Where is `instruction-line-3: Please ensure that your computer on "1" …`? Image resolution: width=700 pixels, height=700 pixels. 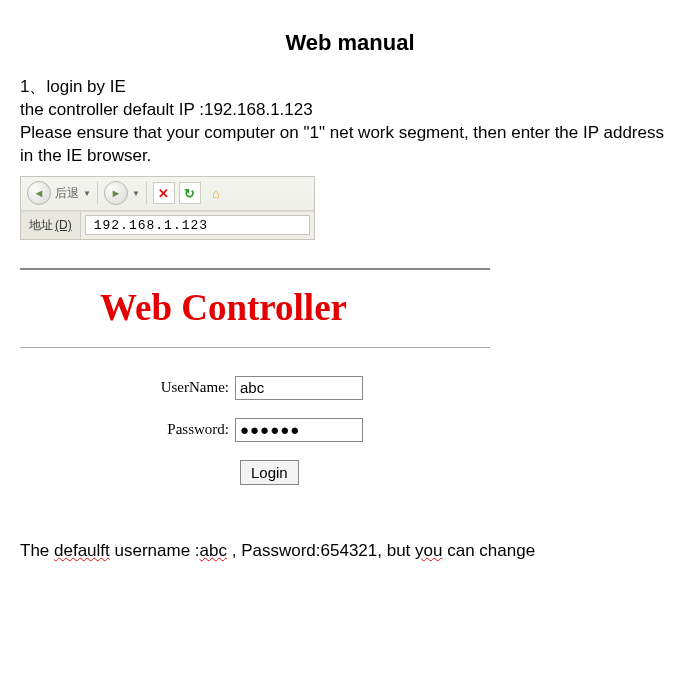 instruction-line-3: Please ensure that your computer on "1" … is located at coordinates (350, 145).